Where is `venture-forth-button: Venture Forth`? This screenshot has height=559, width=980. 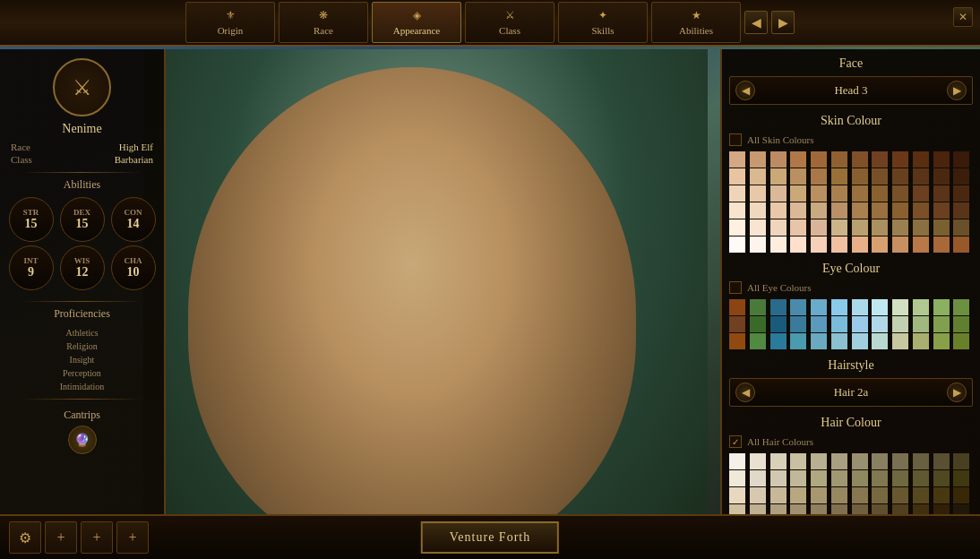 venture-forth-button: Venture Forth is located at coordinates (490, 538).